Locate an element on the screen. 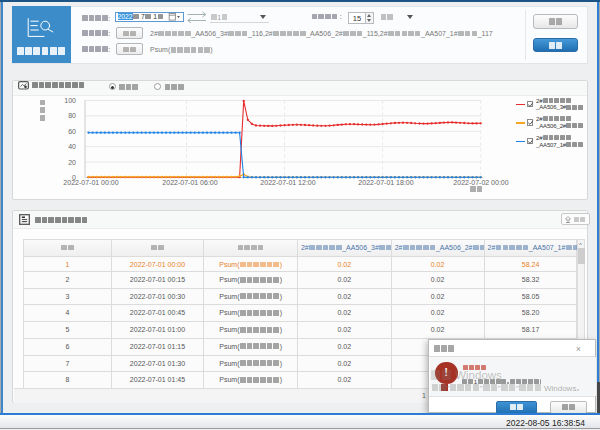  svg-text: 2022-07-01 06:00 is located at coordinates (190, 182).